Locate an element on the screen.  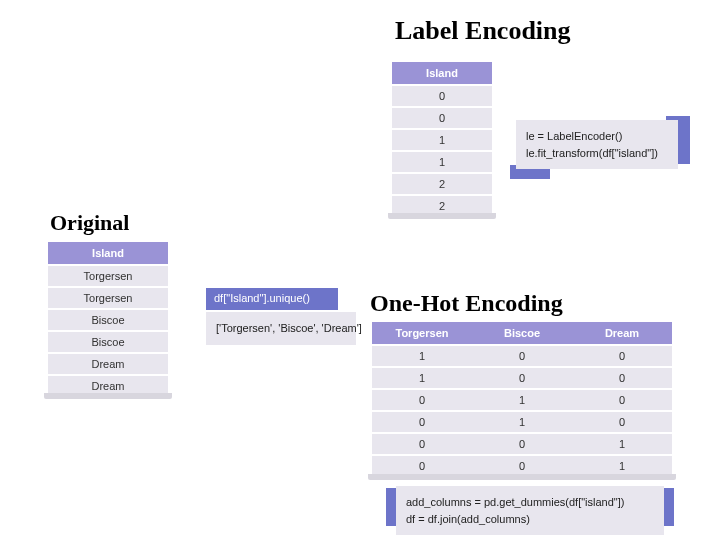
code-line: le.fit_transform(df["island"]) is located at coordinates (597, 154).